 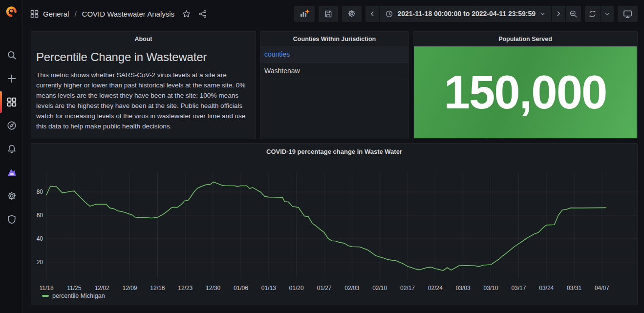 What do you see at coordinates (12, 102) in the screenshot?
I see `dashboards-grid-icon` at bounding box center [12, 102].